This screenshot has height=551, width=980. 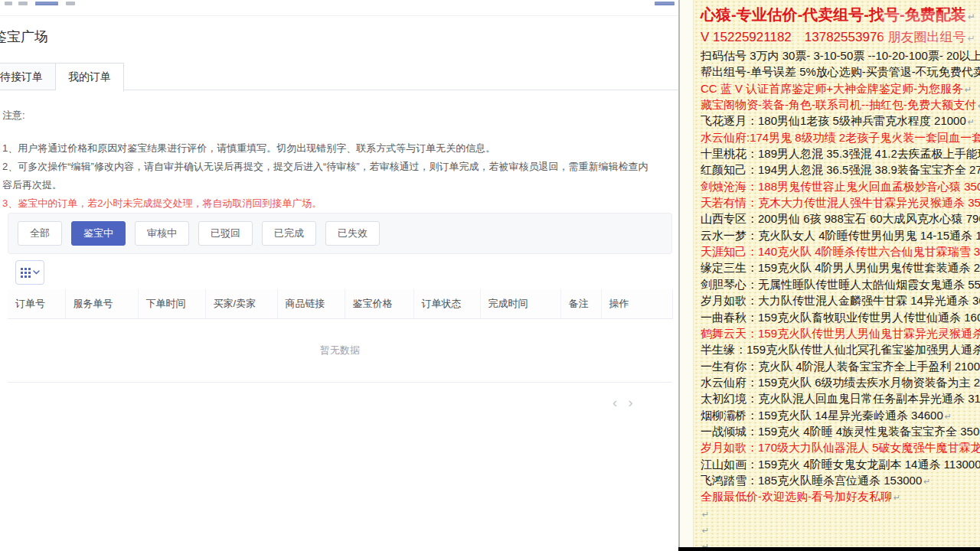 I want to click on doc-line: 扫码估号 3万内 30票- 3-10-50票 --10-20-100票- 20以…, so click(x=841, y=55).